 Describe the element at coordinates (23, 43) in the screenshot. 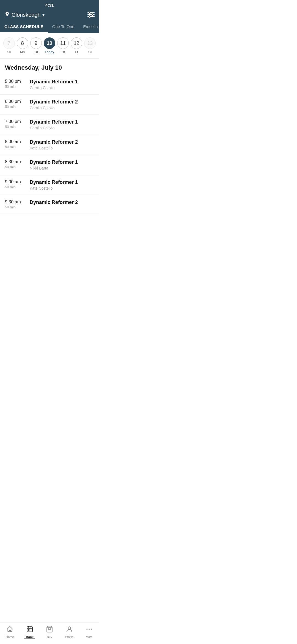

I see `day-number-8: 8` at that location.